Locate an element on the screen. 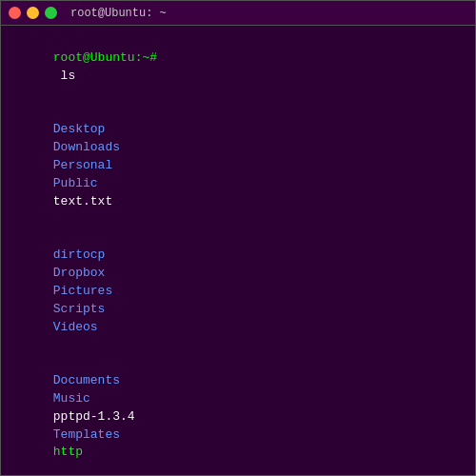  ls-item: dirtocp is located at coordinates (90, 255).